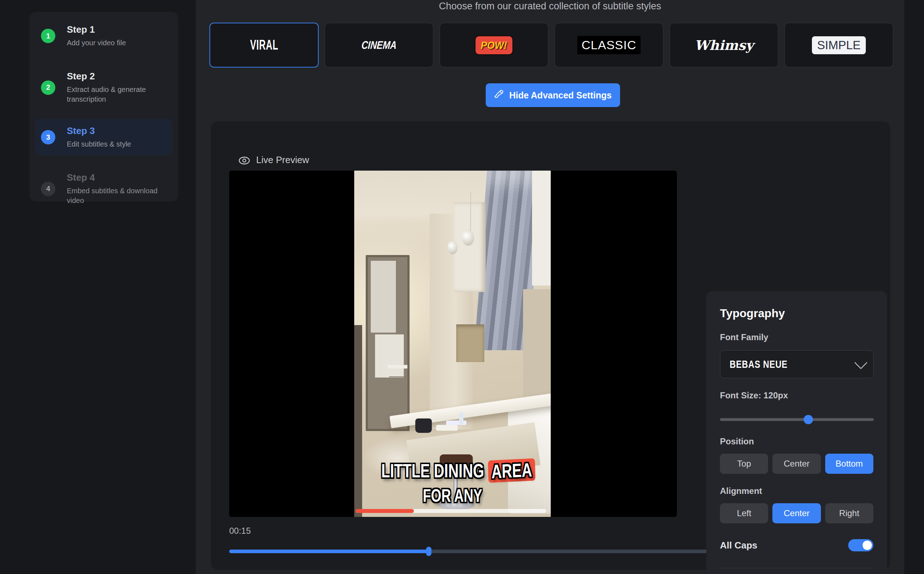 The width and height of the screenshot is (924, 574). Describe the element at coordinates (117, 94) in the screenshot. I see `step-2-description: Extract audio & generate transcription` at that location.